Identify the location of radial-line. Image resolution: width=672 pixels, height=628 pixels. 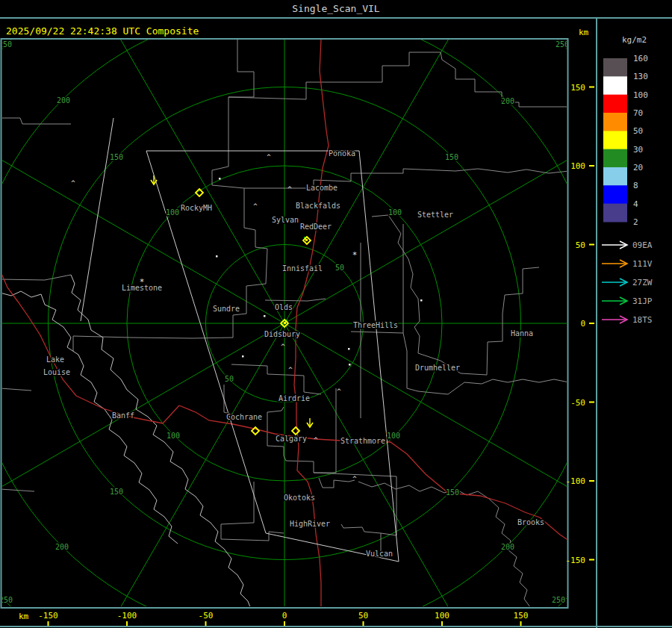
(142, 223).